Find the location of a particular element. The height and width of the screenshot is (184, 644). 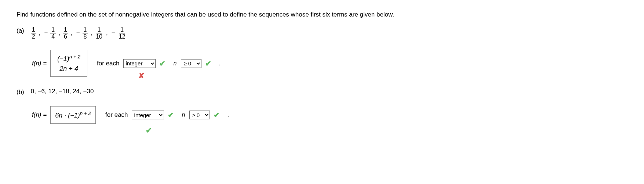

part-b-sequence: 0, −6, 12, −18, 24, −30 is located at coordinates (62, 91).